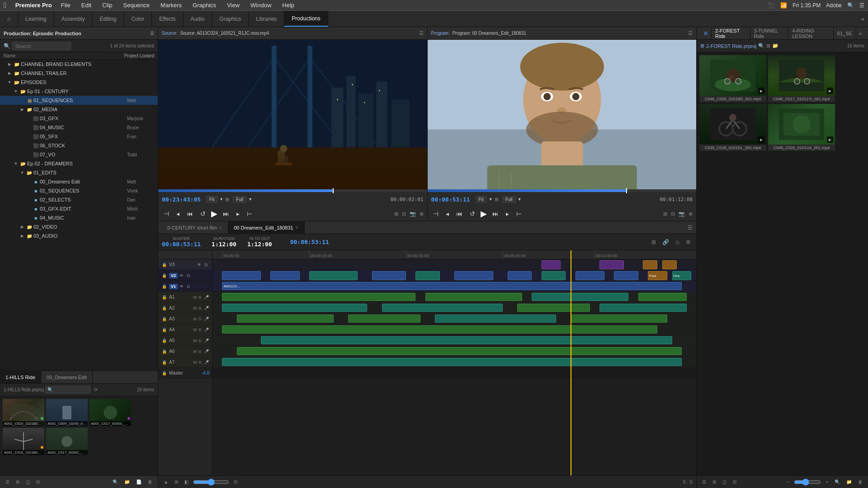 The width and height of the screenshot is (868, 488). I want to click on panel-menu-icon: ☰, so click(152, 33).